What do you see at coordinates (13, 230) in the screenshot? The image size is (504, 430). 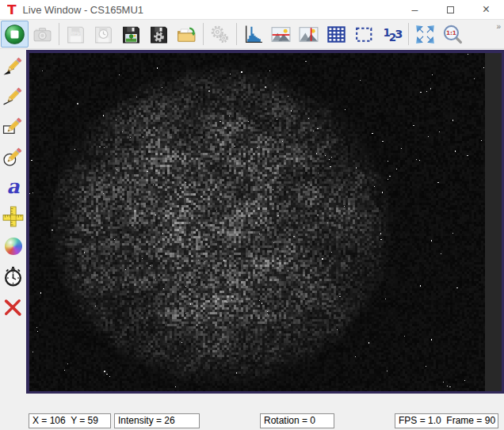 I see `annotation-tool-rail: a` at bounding box center [13, 230].